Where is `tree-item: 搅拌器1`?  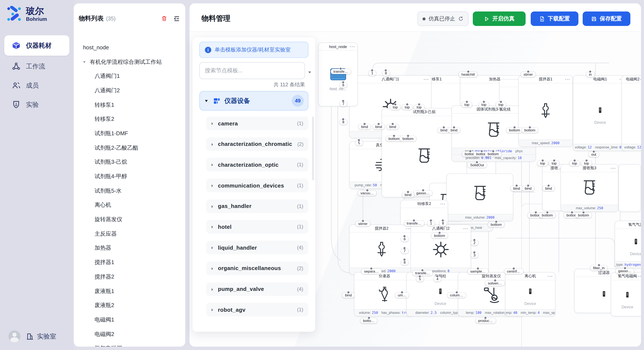 tree-item: 搅拌器1 is located at coordinates (128, 263).